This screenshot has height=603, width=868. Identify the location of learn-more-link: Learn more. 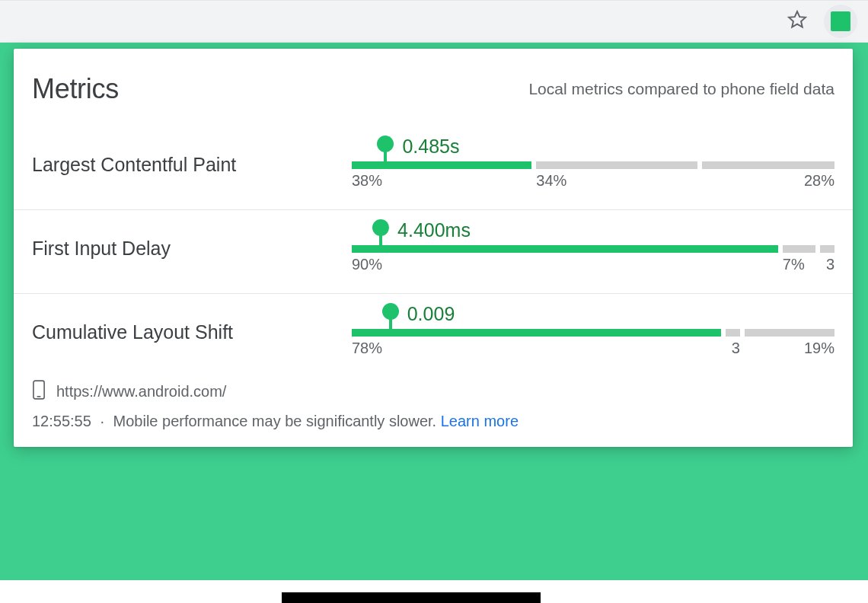
(480, 421).